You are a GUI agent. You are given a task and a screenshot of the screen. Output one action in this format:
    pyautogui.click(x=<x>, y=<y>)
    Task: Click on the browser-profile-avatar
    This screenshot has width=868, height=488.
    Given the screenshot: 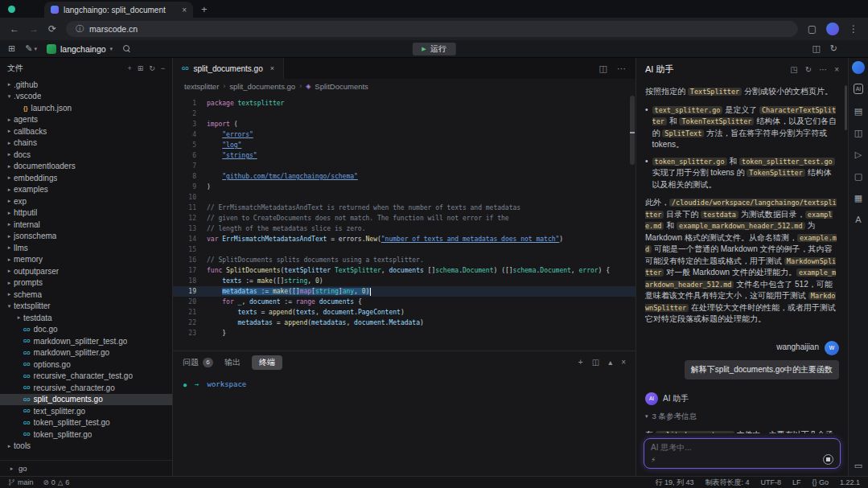 What is the action you would take?
    pyautogui.click(x=833, y=29)
    